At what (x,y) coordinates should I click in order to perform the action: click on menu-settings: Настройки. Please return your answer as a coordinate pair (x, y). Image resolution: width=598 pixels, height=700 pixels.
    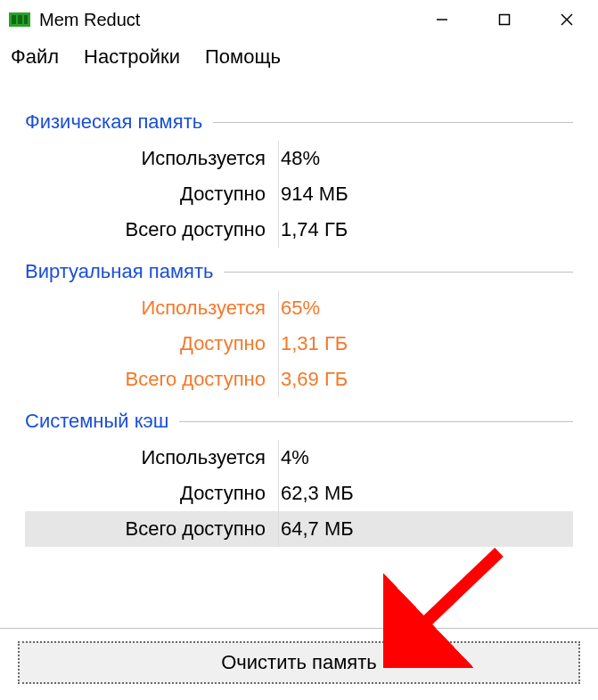
    Looking at the image, I should click on (132, 57).